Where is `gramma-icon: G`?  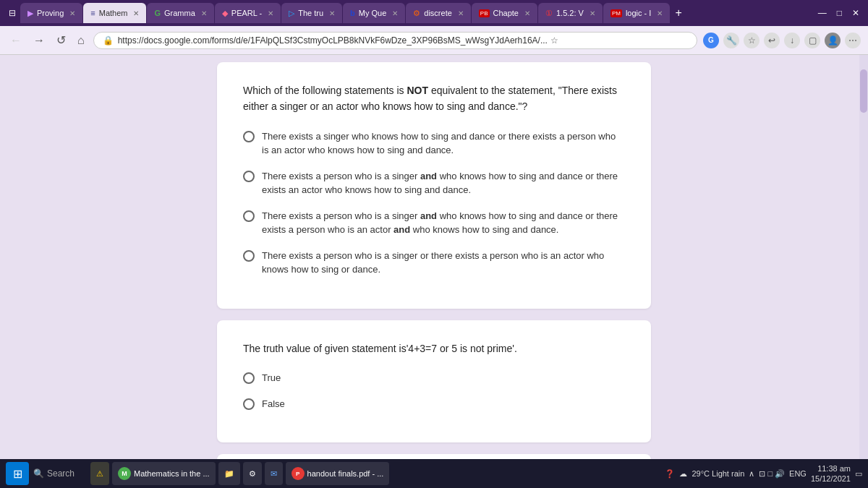
gramma-icon: G is located at coordinates (158, 13).